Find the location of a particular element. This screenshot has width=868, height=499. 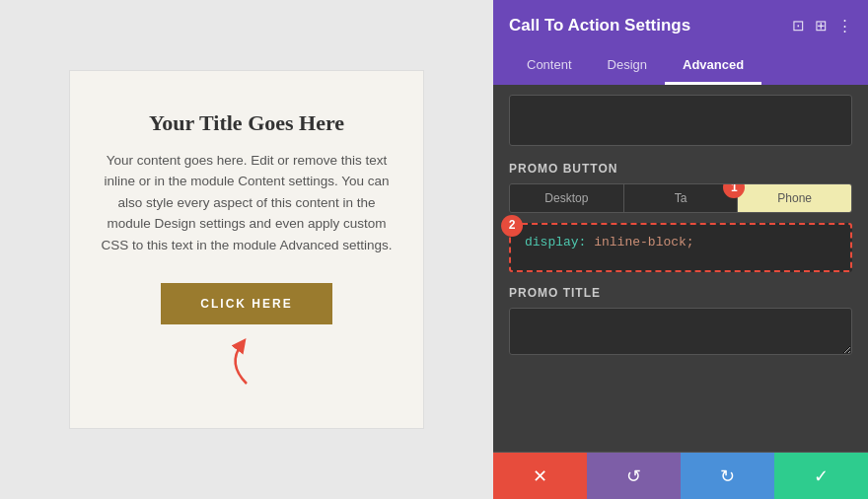

settings-header: Call To Action Settings ⊡ ⊞ ⋮ Content De… is located at coordinates (681, 42).